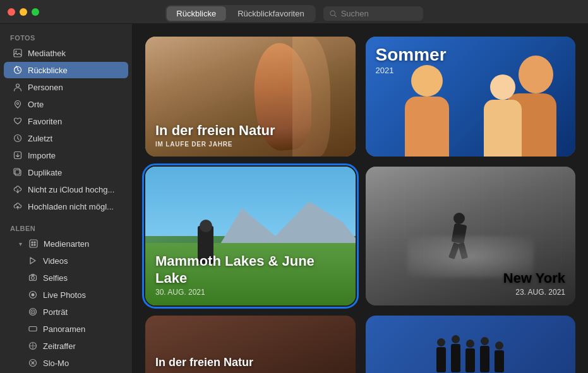  What do you see at coordinates (294, 12) in the screenshot?
I see `titlebar: Rückblicke Rückblickfavoriten Suchen` at bounding box center [294, 12].